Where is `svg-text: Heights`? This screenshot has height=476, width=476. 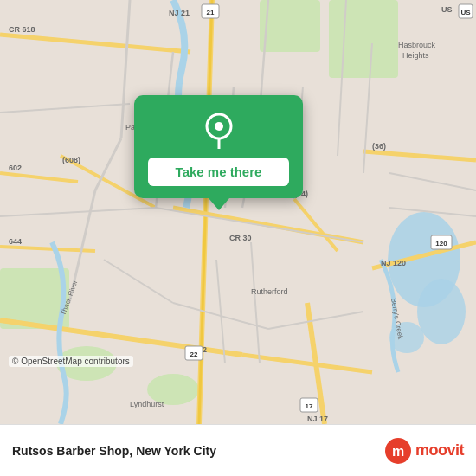
svg-text: Heights is located at coordinates (415, 55).